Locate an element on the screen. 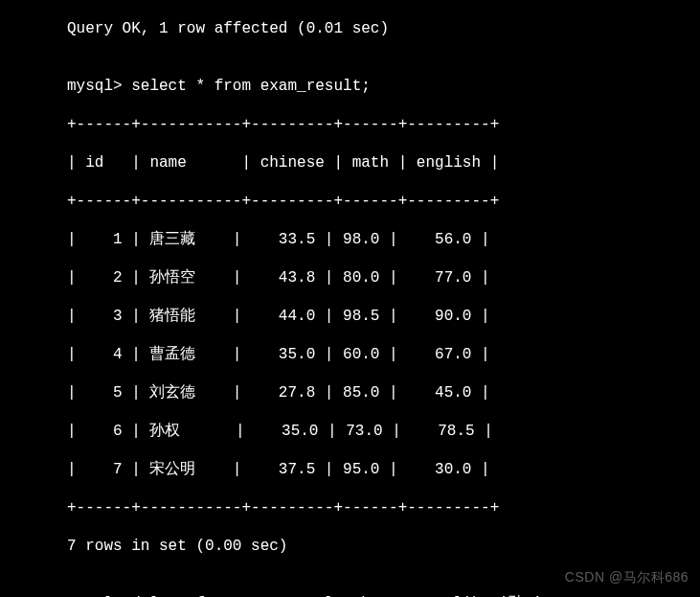  output-line: Query OK, 1 row affected (0.01 sec) is located at coordinates (350, 29).